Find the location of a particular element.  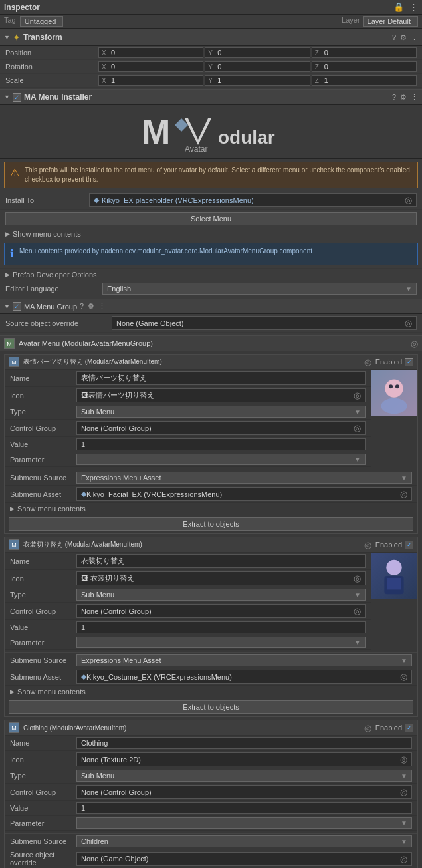

mi2-submenu-asset-label: Submenu Asset is located at coordinates (43, 677).